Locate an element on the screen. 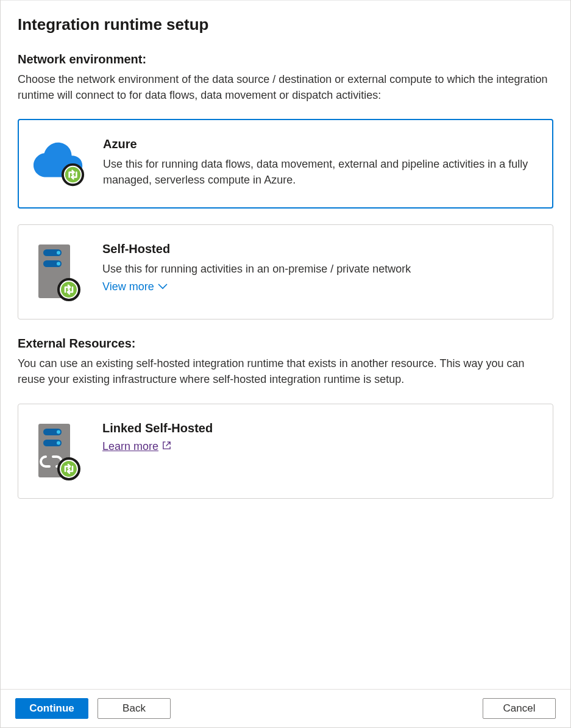  learn-more-link: Learn more is located at coordinates (137, 446).